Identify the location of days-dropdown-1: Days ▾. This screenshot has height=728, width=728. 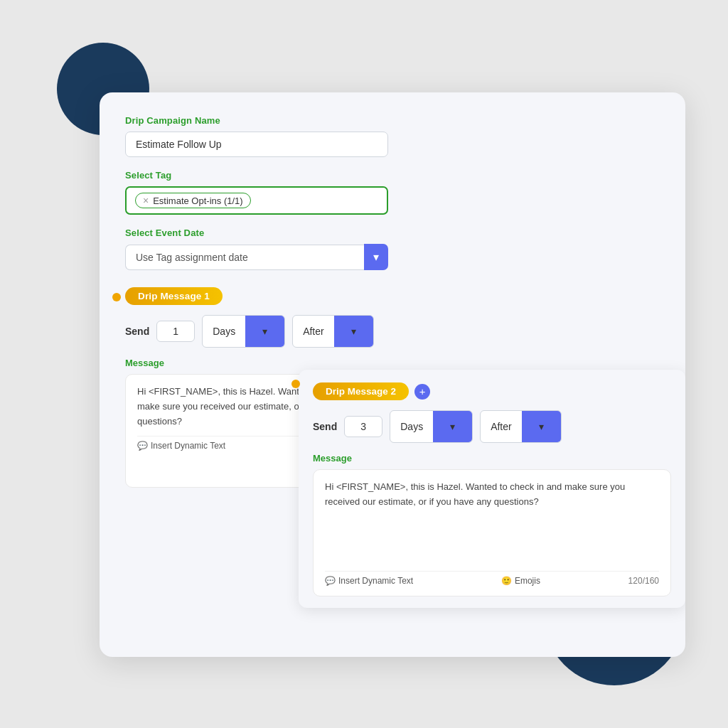
(243, 331).